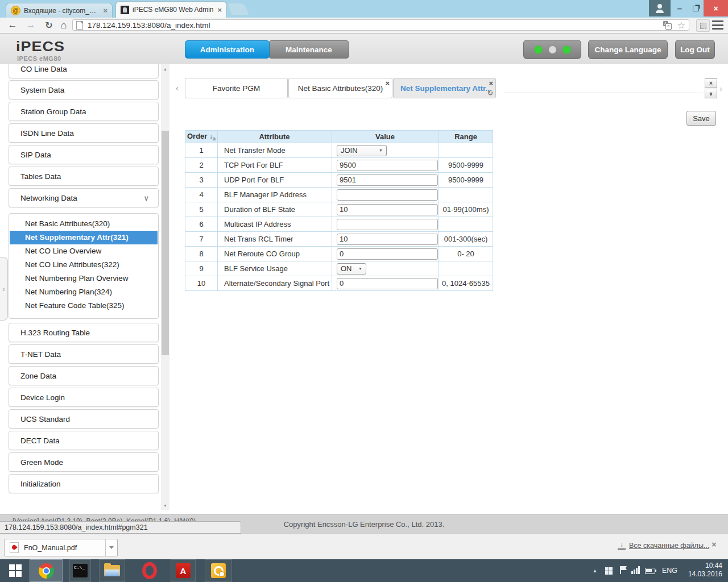 The height and width of the screenshot is (582, 728). I want to click on taskbar-item-cmd: C:\_, so click(80, 571).